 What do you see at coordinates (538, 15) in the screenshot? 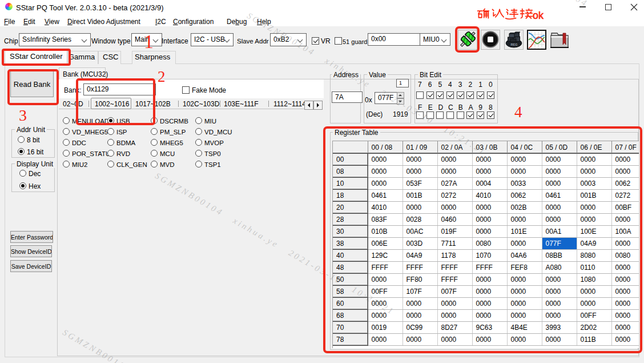
I see `svg-text: ok` at bounding box center [538, 15].